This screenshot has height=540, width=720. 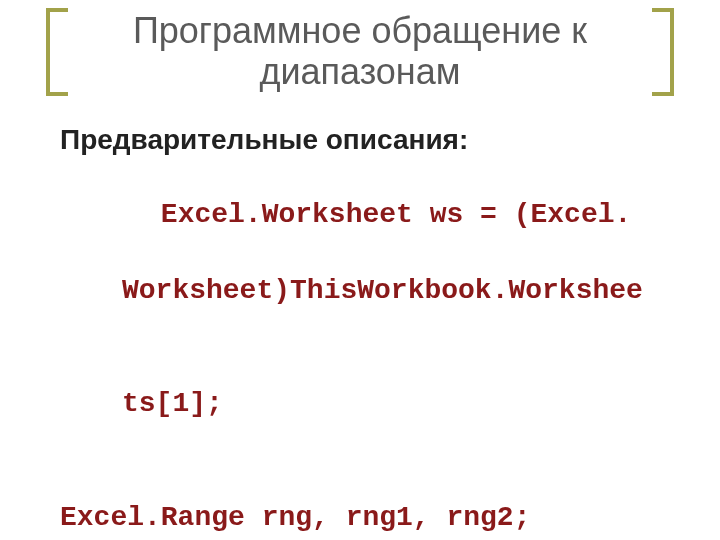 What do you see at coordinates (360, 52) in the screenshot?
I see `slide-title: Программное обращение к диапазонам` at bounding box center [360, 52].